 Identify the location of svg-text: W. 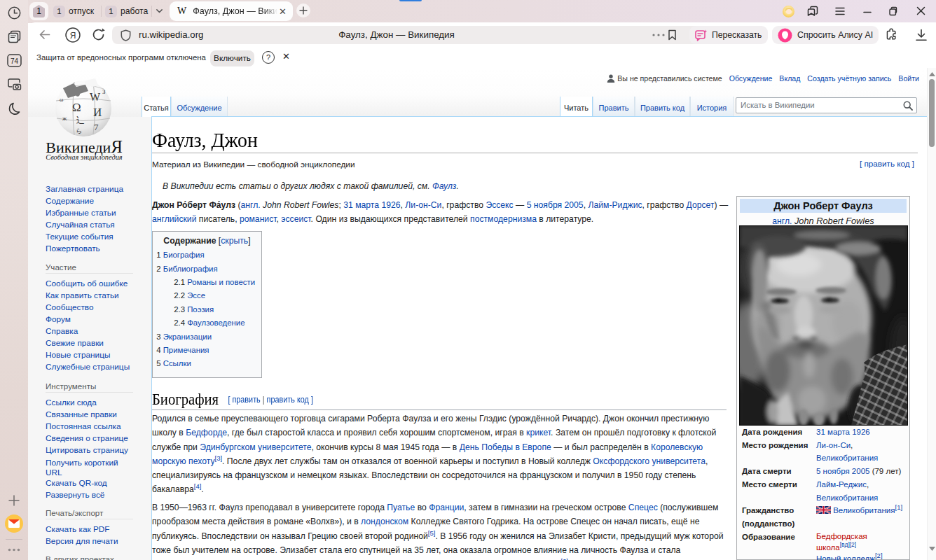
(95, 97).